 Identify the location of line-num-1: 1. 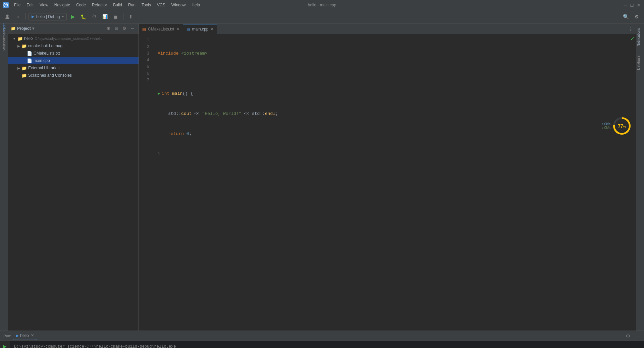
(144, 40).